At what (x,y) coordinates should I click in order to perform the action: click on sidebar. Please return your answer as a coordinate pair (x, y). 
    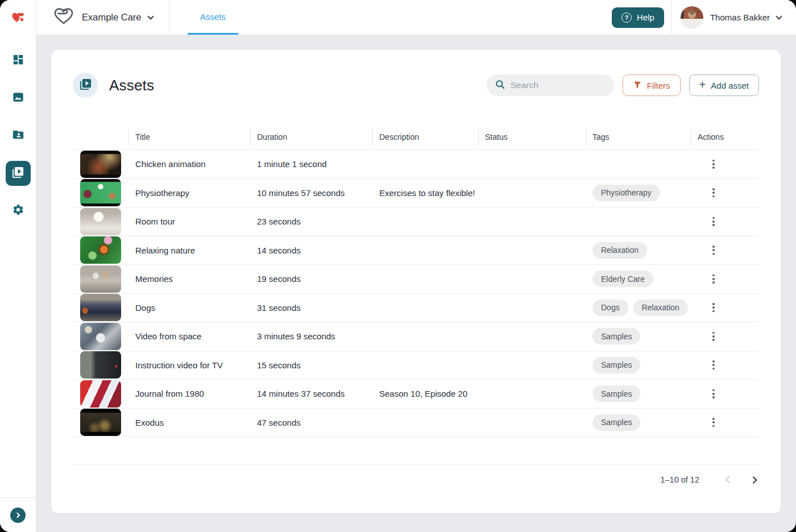
    Looking at the image, I should click on (18, 266).